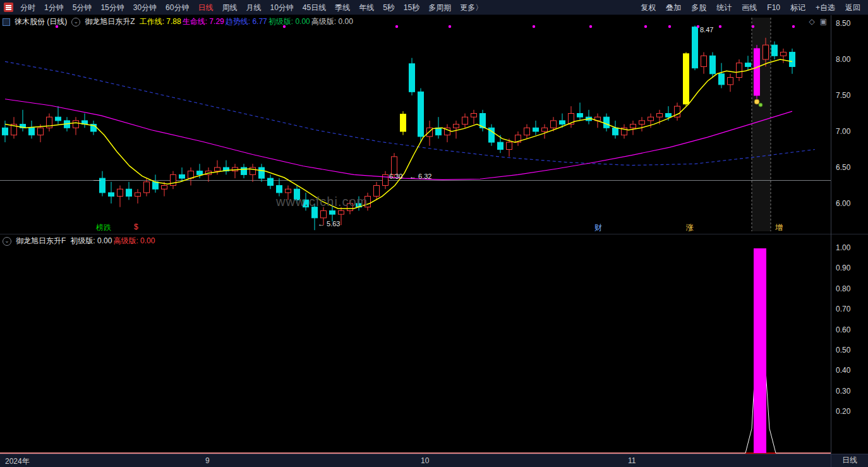  What do you see at coordinates (421, 176) in the screenshot?
I see `price-annotation: ← 6.32` at bounding box center [421, 176].